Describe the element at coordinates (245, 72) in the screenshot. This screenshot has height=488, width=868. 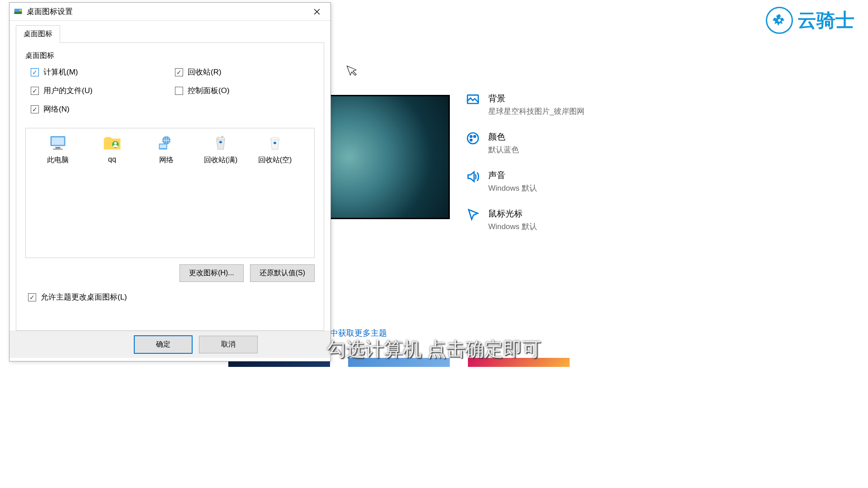
I see `checkbox-recycle-bin: ✓ 回收站(R)` at that location.